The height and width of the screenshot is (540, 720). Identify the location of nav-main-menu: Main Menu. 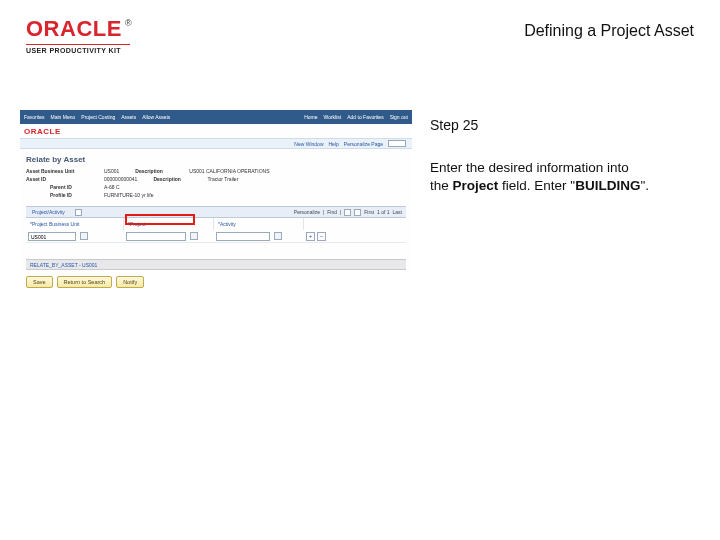
(64, 117).